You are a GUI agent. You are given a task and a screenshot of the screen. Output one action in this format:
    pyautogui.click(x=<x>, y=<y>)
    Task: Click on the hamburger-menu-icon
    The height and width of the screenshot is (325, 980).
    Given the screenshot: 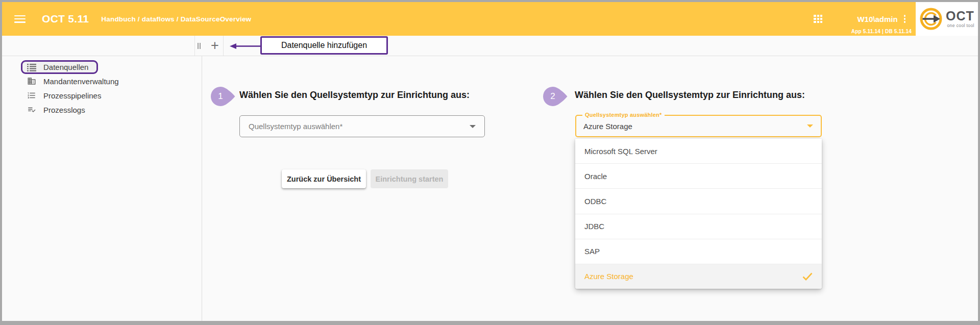 What is the action you would take?
    pyautogui.click(x=20, y=19)
    